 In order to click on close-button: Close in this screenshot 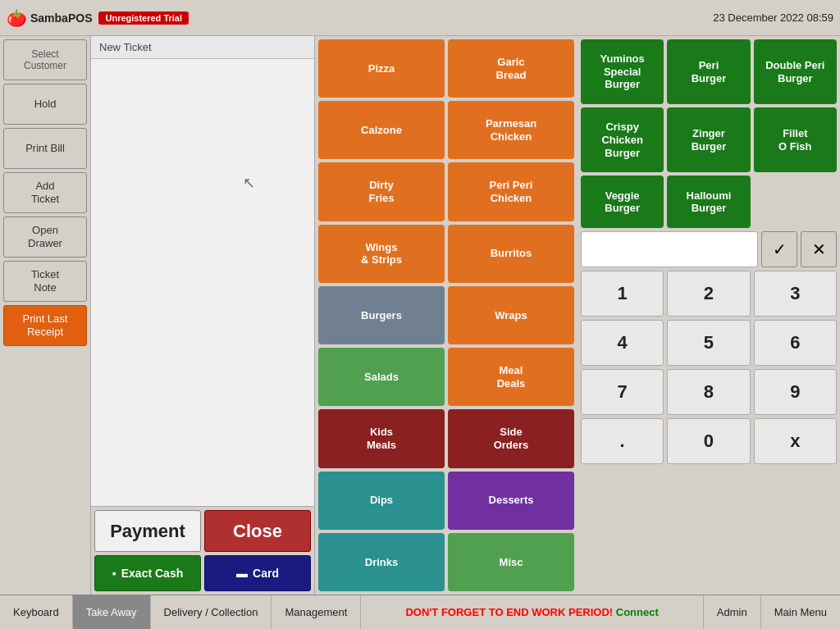, I will do `click(258, 531)`.